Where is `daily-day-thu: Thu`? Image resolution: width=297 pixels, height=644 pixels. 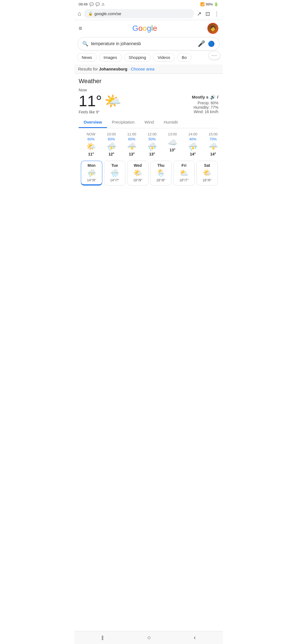 daily-day-thu: Thu is located at coordinates (161, 165).